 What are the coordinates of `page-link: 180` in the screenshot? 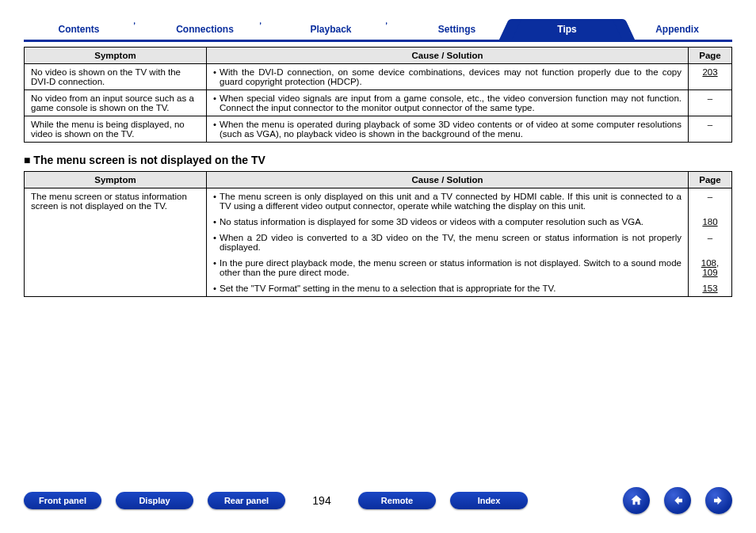 It's located at (710, 222).